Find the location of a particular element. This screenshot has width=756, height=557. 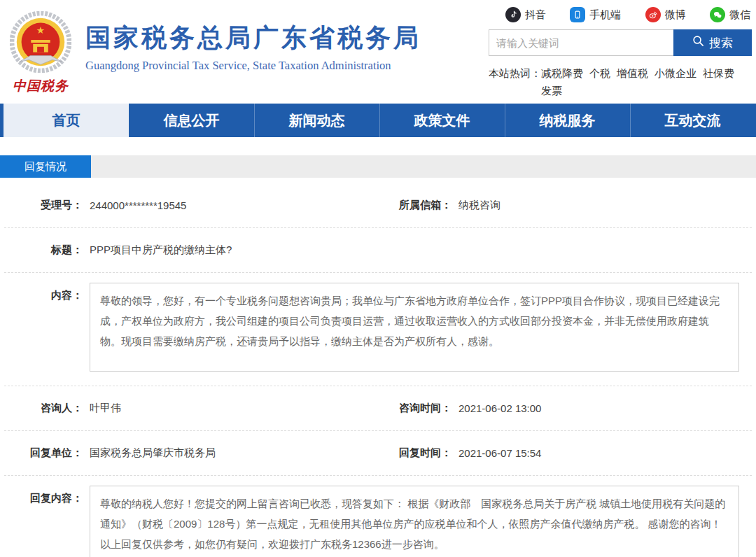

hotword-link: 个税 is located at coordinates (600, 73).